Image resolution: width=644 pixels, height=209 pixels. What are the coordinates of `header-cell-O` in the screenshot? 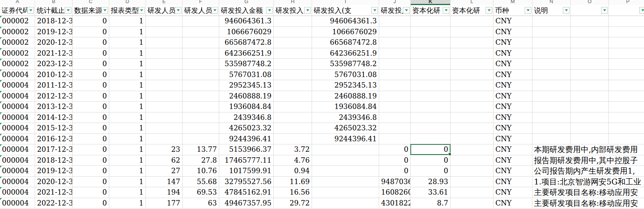 It's located at (590, 10).